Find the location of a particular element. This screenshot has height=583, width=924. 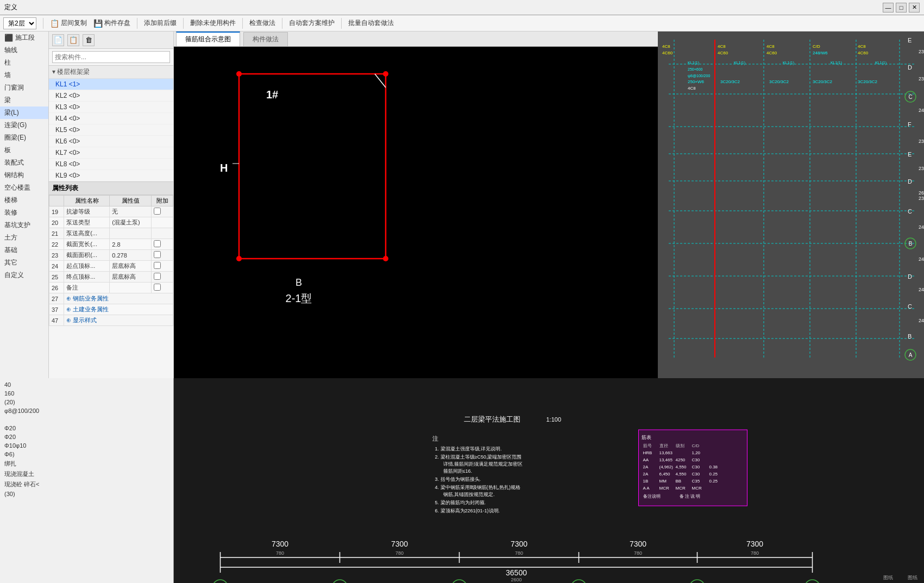

prop-row-19: 19 抗渗等级 无 is located at coordinates (111, 212).